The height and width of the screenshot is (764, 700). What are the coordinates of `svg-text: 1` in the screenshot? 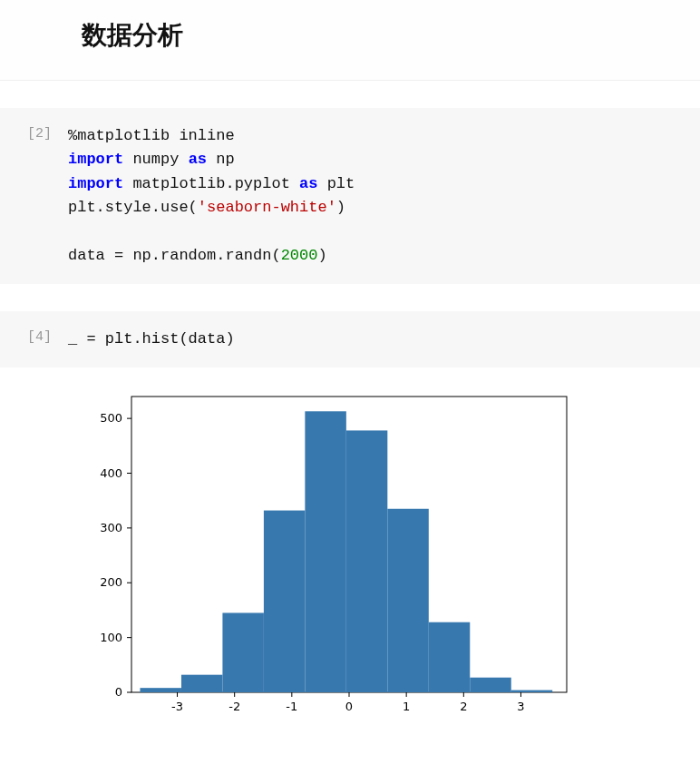 It's located at (406, 706).